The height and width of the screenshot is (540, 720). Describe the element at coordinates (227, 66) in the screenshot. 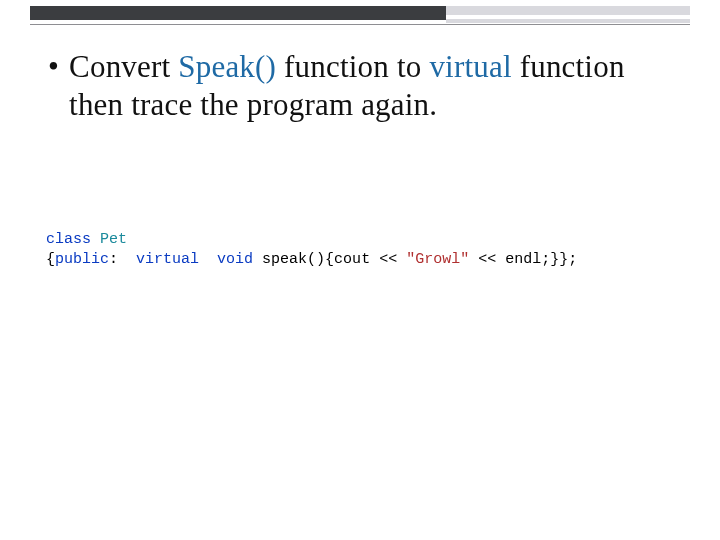

I see `bullet-speak: Speak()` at that location.